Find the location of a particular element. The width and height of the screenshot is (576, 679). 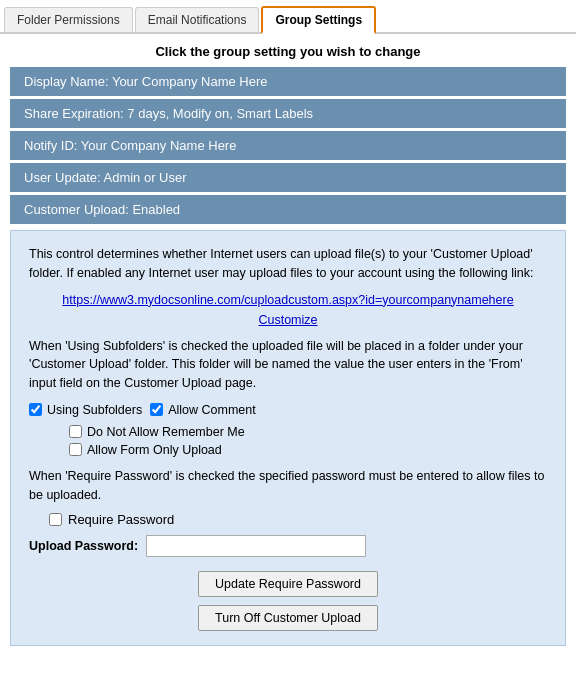

tab-group-settings: Group Settings is located at coordinates (318, 20).